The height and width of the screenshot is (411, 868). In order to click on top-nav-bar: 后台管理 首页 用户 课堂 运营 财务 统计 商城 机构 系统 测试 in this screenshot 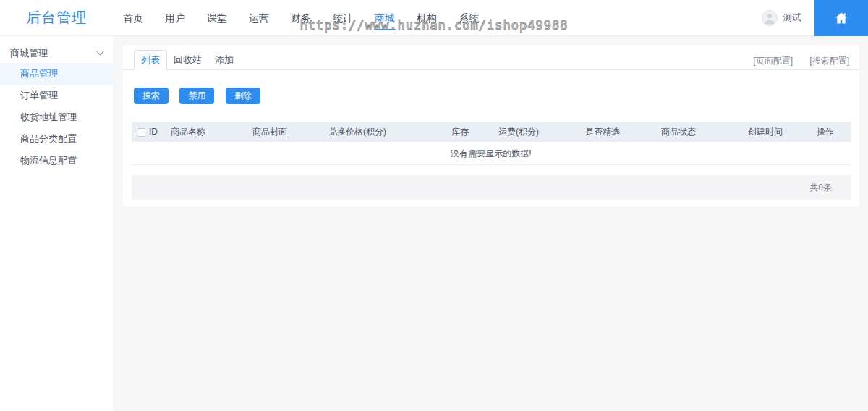, I will do `click(434, 18)`.